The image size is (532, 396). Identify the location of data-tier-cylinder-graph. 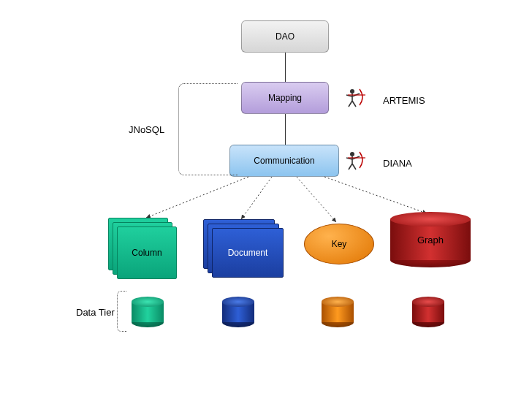
(428, 312).